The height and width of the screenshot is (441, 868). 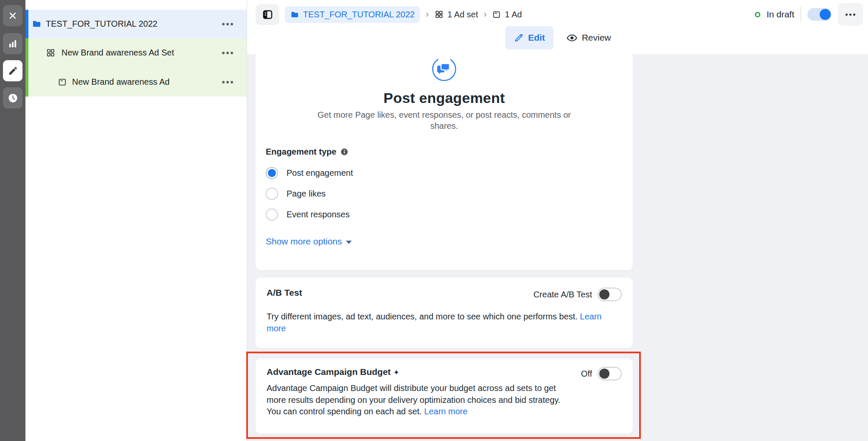 I want to click on more-menu-button, so click(x=850, y=14).